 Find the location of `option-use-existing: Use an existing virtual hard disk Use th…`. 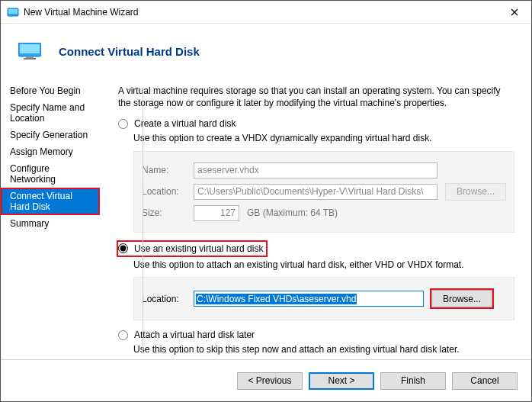

option-use-existing: Use an existing virtual hard disk Use th… is located at coordinates (316, 281).